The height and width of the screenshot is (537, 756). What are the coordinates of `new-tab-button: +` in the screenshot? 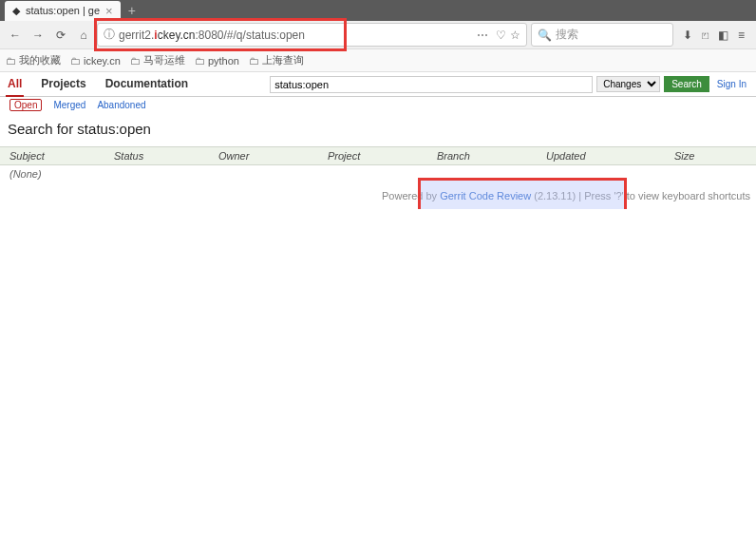 It's located at (132, 10).